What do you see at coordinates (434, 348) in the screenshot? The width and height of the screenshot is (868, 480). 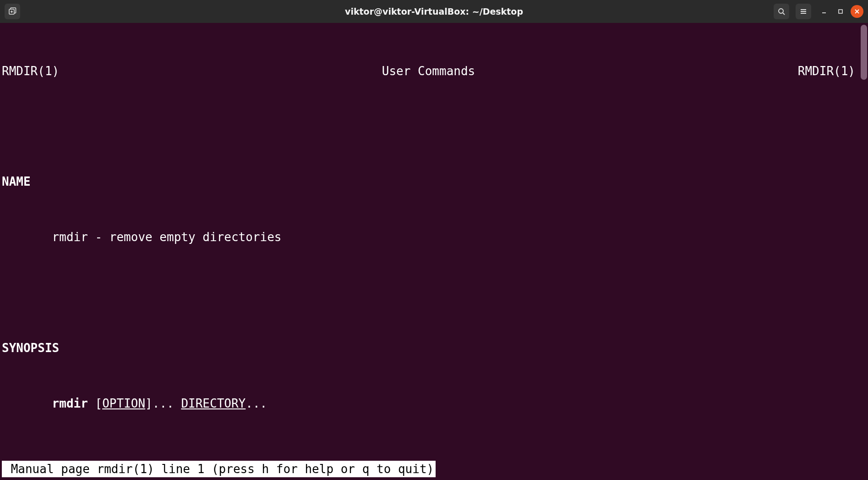 I see `section-synopsis-heading: SYNOPSIS` at bounding box center [434, 348].